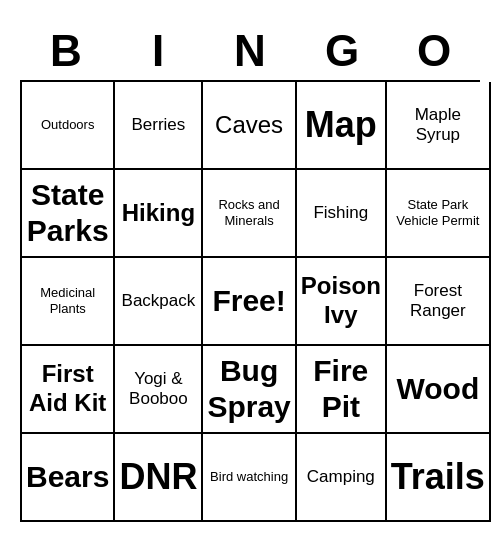 The width and height of the screenshot is (500, 544). I want to click on header-letter: I, so click(158, 51).